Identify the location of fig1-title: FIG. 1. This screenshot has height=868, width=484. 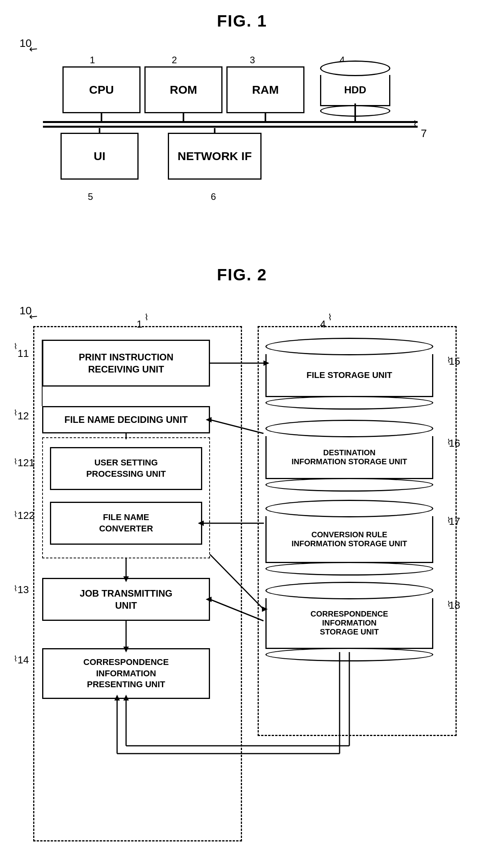
(242, 15).